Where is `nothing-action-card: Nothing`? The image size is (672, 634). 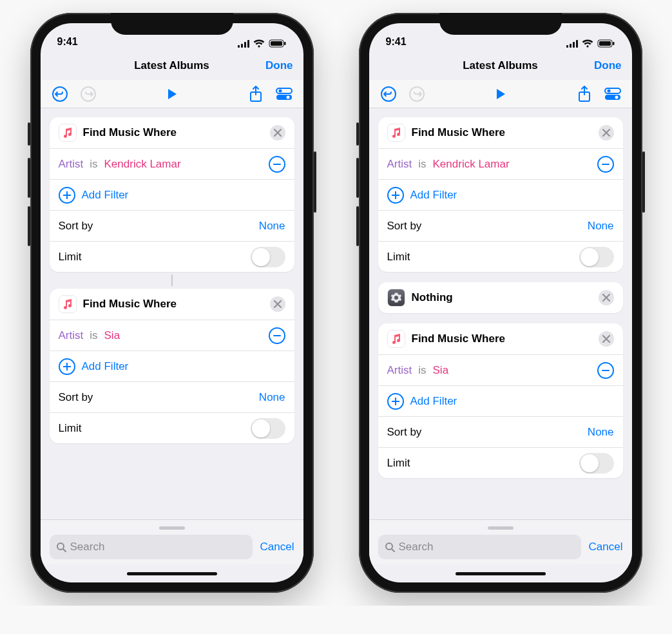
nothing-action-card: Nothing is located at coordinates (501, 298).